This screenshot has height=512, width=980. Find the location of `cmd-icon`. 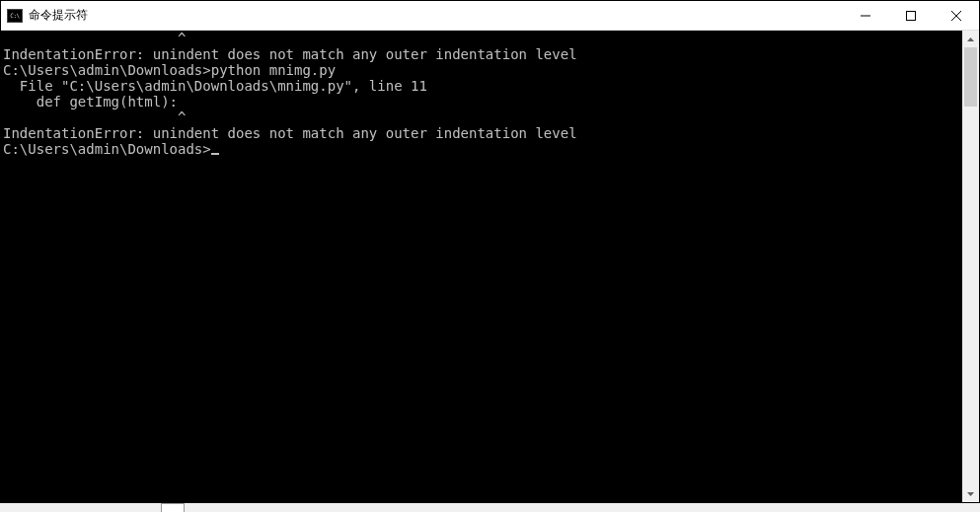

cmd-icon is located at coordinates (15, 16).